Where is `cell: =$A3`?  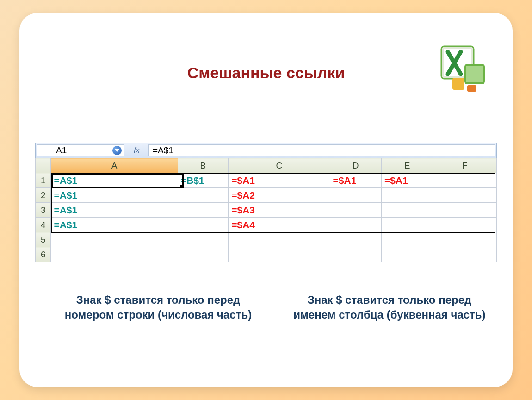 cell: =$A3 is located at coordinates (279, 210).